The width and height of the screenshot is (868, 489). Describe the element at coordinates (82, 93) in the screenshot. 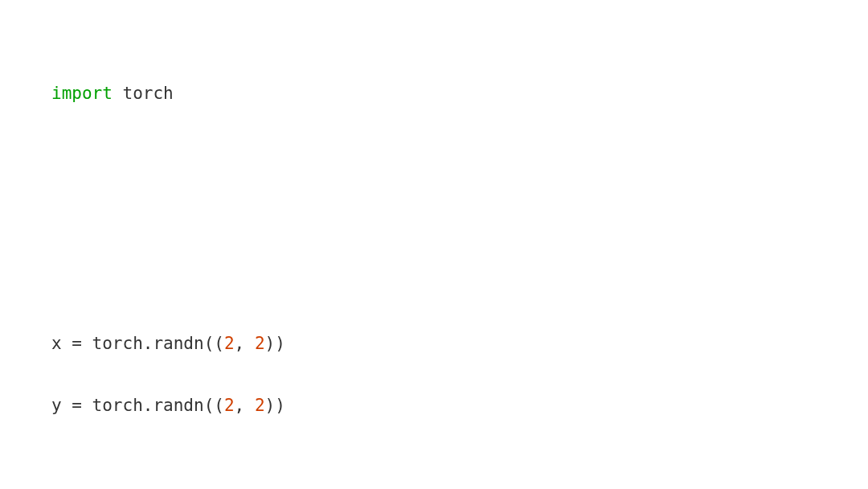

I see `keyword-import: import` at that location.